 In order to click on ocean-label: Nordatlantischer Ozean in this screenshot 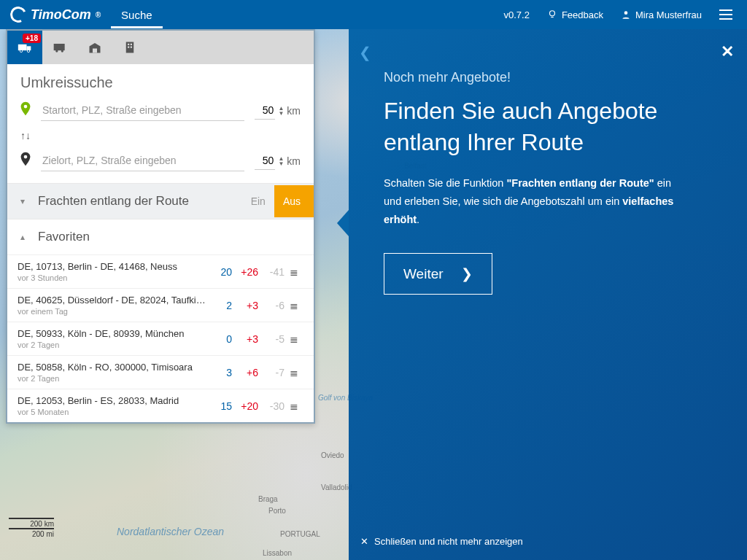, I will do `click(171, 532)`.